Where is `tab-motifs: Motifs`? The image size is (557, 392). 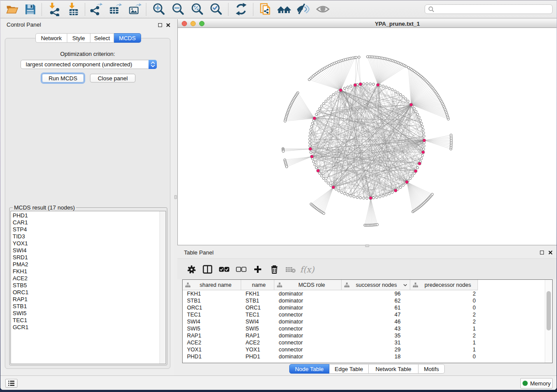 tab-motifs: Motifs is located at coordinates (432, 369).